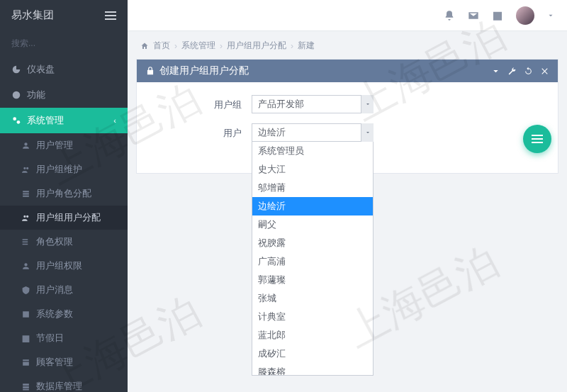 This screenshot has width=567, height=392. Describe the element at coordinates (544, 71) in the screenshot. I see `close-icon` at that location.